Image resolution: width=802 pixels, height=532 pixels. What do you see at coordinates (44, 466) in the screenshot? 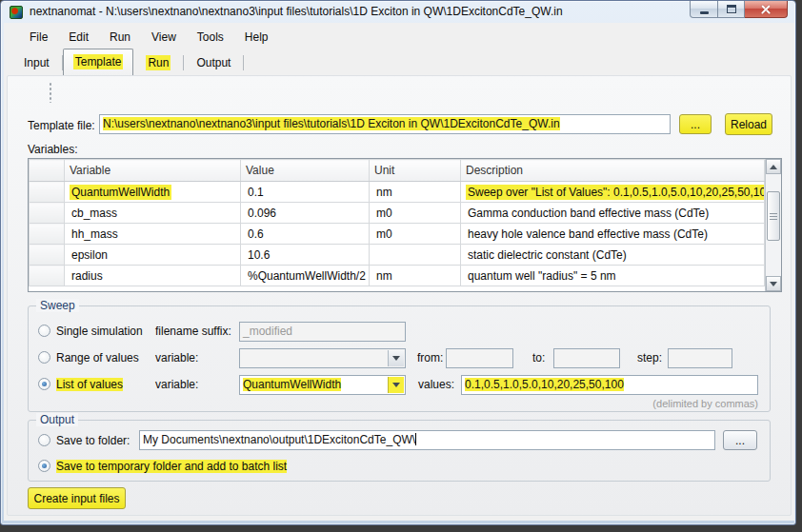
I see `save-to-temp-radio` at bounding box center [44, 466].